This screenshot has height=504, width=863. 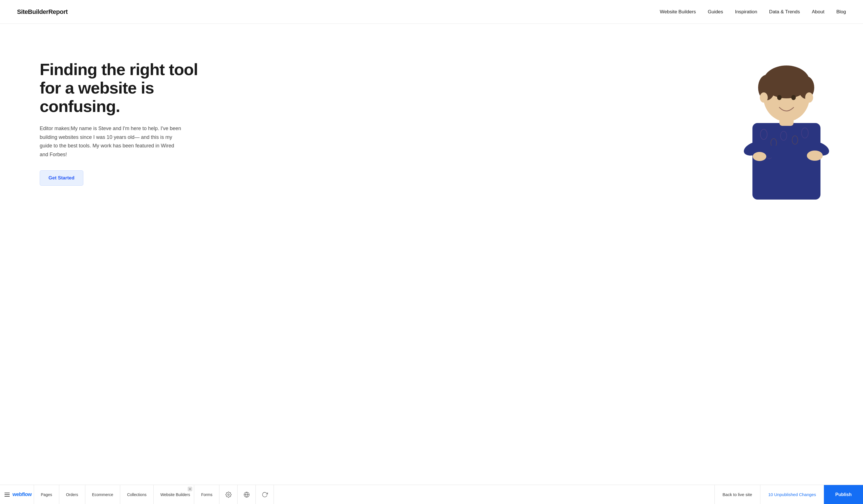 I want to click on nav-link-website-builders: Website Builders, so click(x=678, y=12).